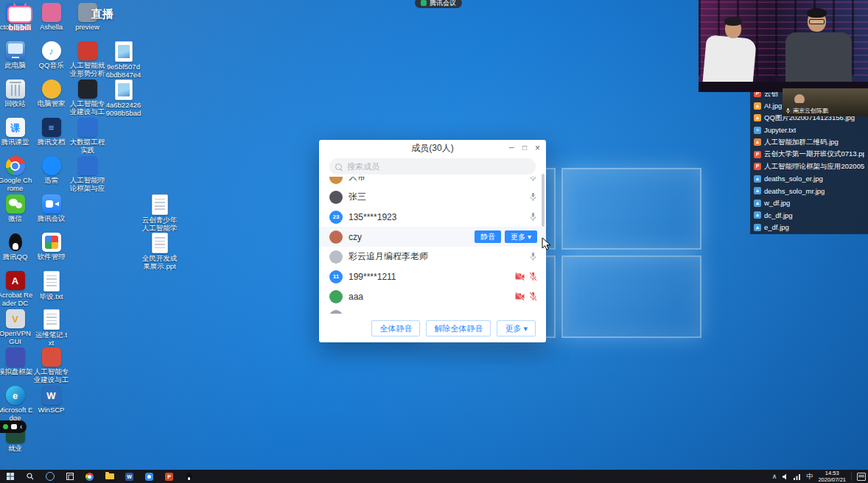  I want to click on icon-qq-music: ♪ QQ音乐, so click(52, 60).